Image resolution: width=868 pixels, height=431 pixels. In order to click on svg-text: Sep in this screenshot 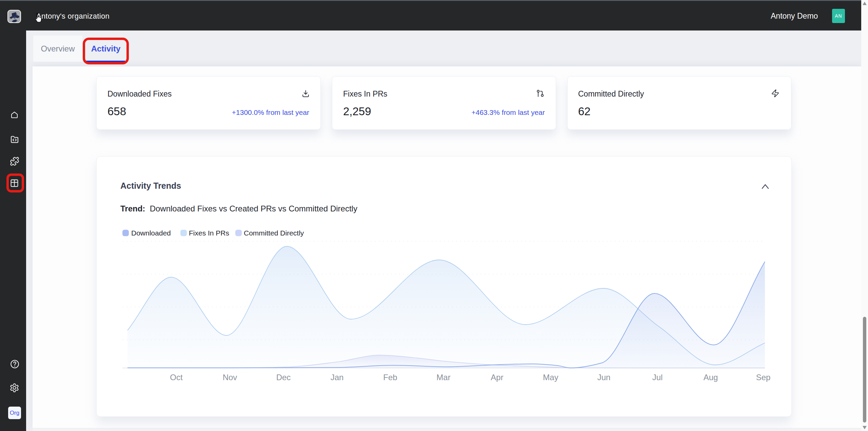, I will do `click(764, 377)`.